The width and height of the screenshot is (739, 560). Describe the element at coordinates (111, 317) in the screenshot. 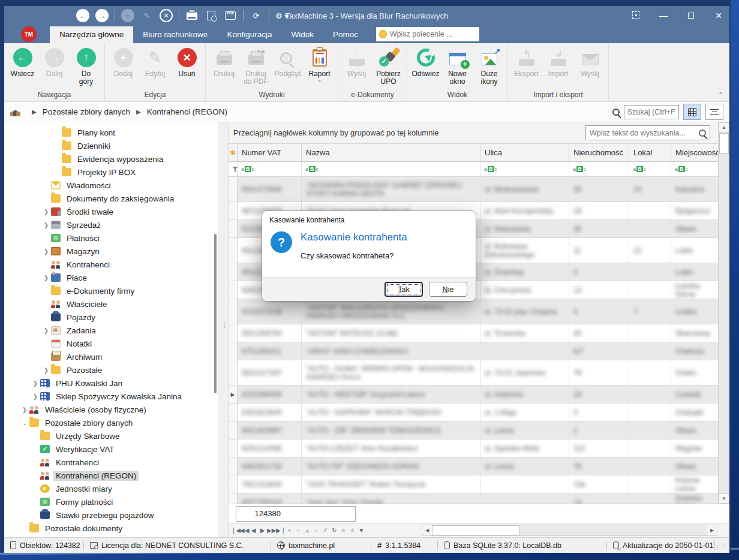

I see `sidebar-item-pojazdy: Pojazdy` at that location.